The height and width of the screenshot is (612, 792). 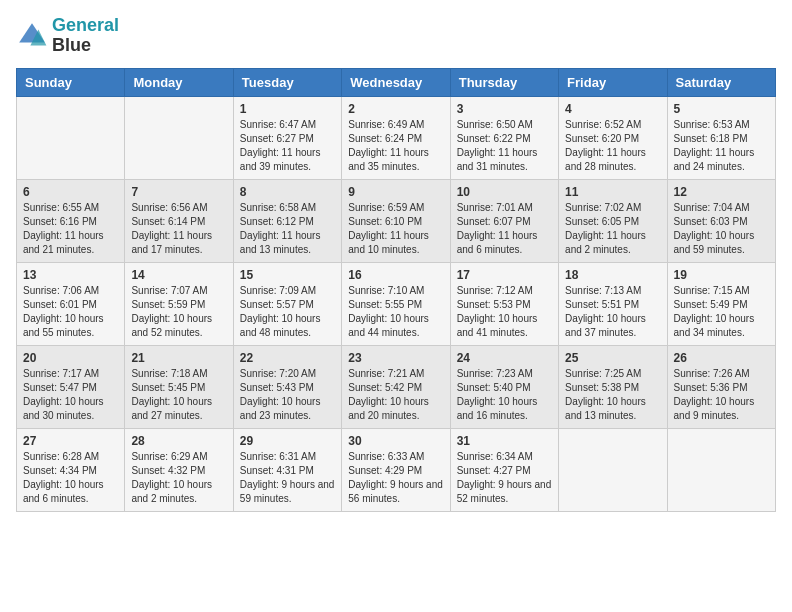 I want to click on day-info: Sunrise: 6:29 AMSunset: 4:32 PMDaylight:…, so click(x=178, y=478).